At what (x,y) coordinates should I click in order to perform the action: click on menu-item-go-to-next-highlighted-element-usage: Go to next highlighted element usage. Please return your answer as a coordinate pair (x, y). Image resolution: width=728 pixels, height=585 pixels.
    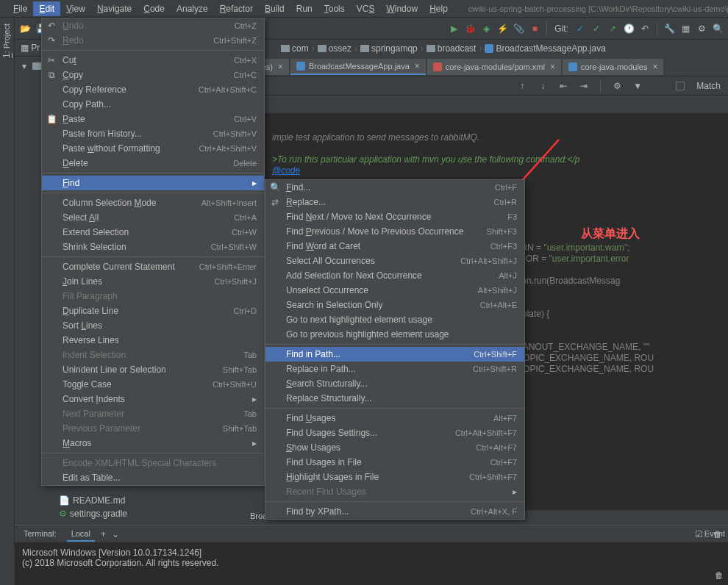
    Looking at the image, I should click on (395, 320).